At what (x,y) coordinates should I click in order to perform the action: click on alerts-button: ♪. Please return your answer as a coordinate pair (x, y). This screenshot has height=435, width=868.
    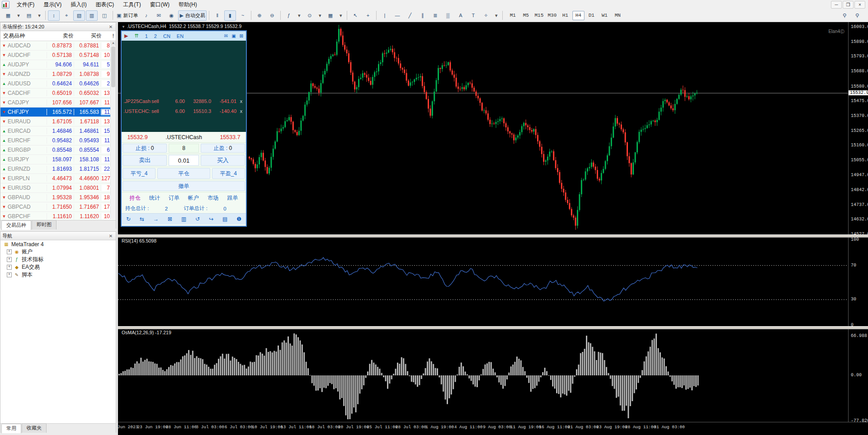
    Looking at the image, I should click on (146, 15).